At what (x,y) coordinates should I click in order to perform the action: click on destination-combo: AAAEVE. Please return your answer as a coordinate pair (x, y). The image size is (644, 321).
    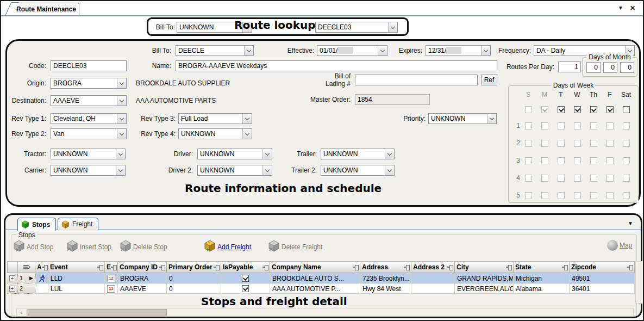
    Looking at the image, I should click on (89, 101).